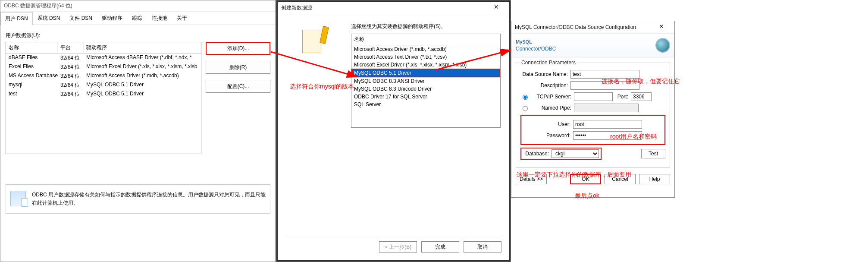 The height and width of the screenshot is (262, 868). Describe the element at coordinates (71, 47) in the screenshot. I see `col-platform: 平台` at that location.